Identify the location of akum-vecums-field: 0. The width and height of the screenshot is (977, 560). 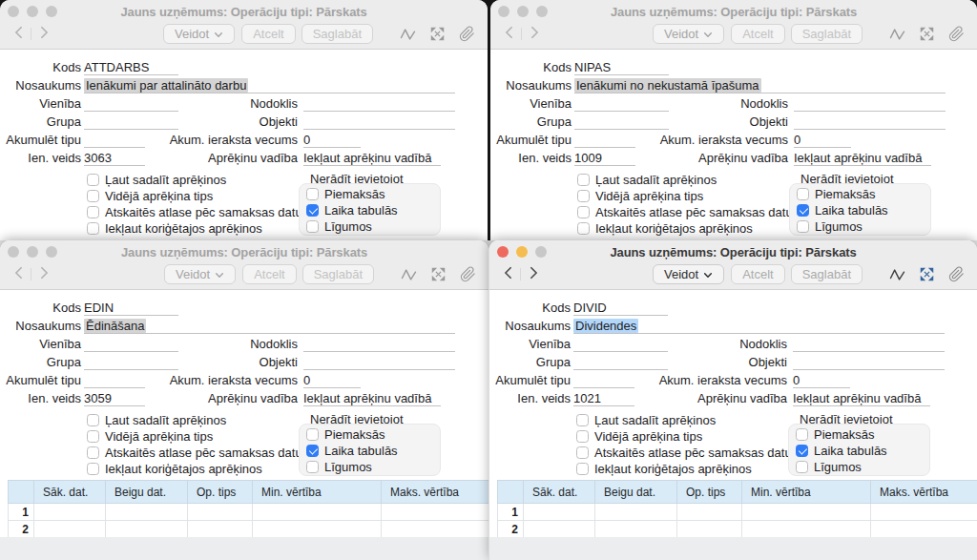
(332, 381).